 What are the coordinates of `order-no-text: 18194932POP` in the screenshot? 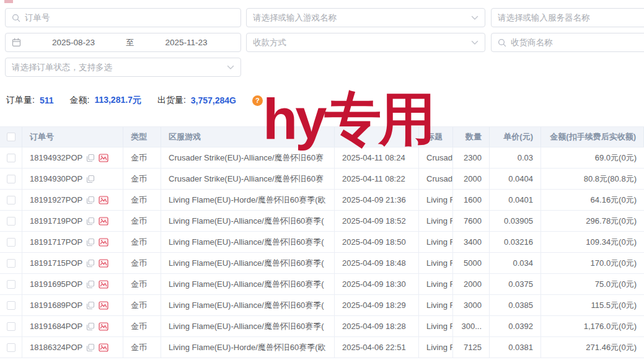 It's located at (56, 157).